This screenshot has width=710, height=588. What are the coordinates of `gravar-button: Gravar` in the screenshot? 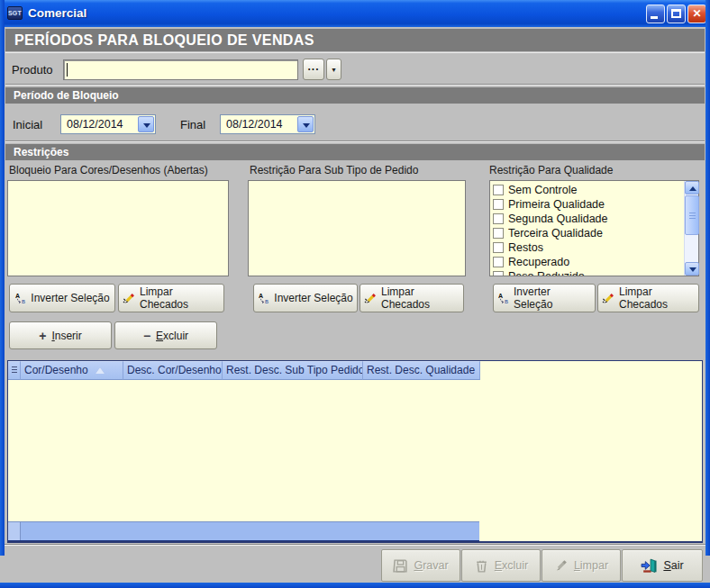 It's located at (421, 565).